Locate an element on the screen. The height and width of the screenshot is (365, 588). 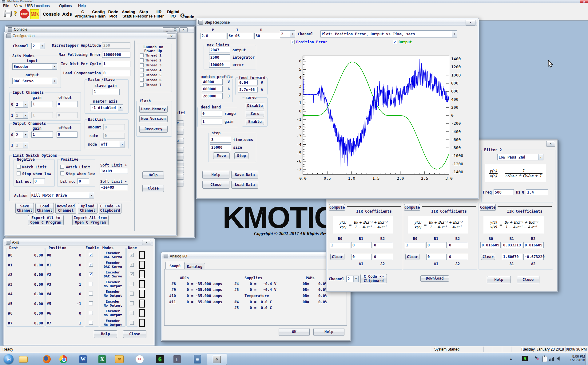
iir-download-button: Download is located at coordinates (435, 278).